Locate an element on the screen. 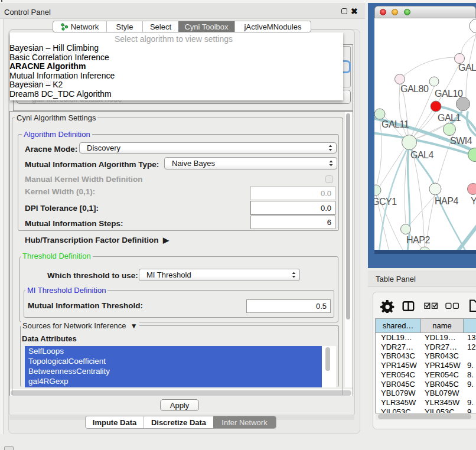  svg-text: GAL is located at coordinates (467, 67).